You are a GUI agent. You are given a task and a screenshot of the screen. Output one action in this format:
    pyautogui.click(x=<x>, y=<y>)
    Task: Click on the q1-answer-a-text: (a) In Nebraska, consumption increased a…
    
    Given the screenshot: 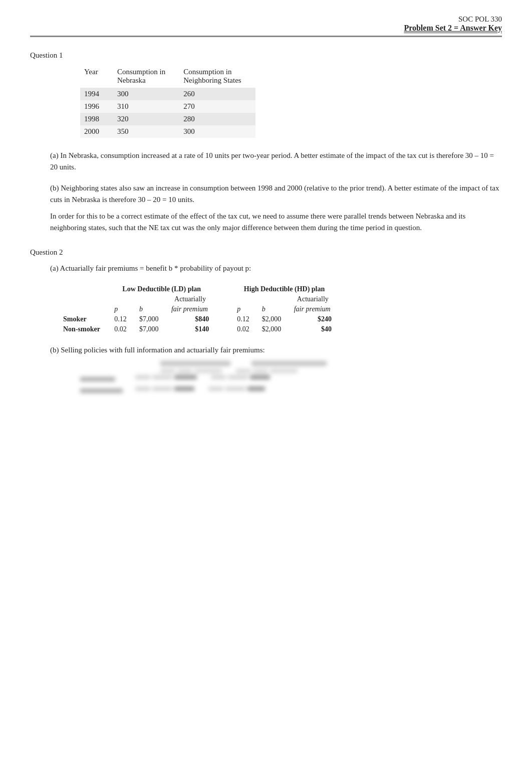 What is the action you would take?
    pyautogui.click(x=276, y=161)
    